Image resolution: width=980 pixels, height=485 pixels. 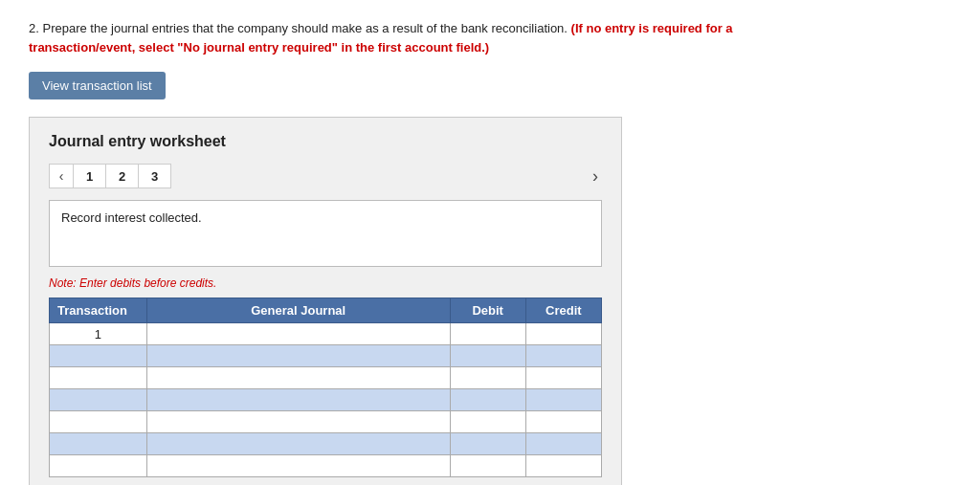 What do you see at coordinates (122, 176) in the screenshot?
I see `page-2: 2` at bounding box center [122, 176].